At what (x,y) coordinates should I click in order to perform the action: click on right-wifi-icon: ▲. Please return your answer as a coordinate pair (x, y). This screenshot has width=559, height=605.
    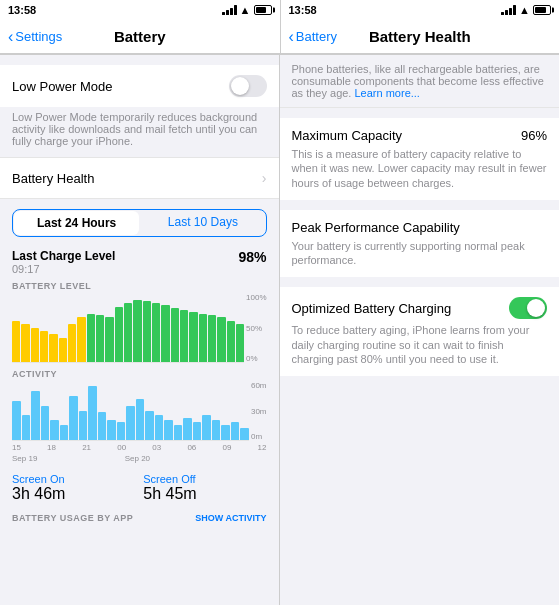
    Looking at the image, I should click on (524, 10).